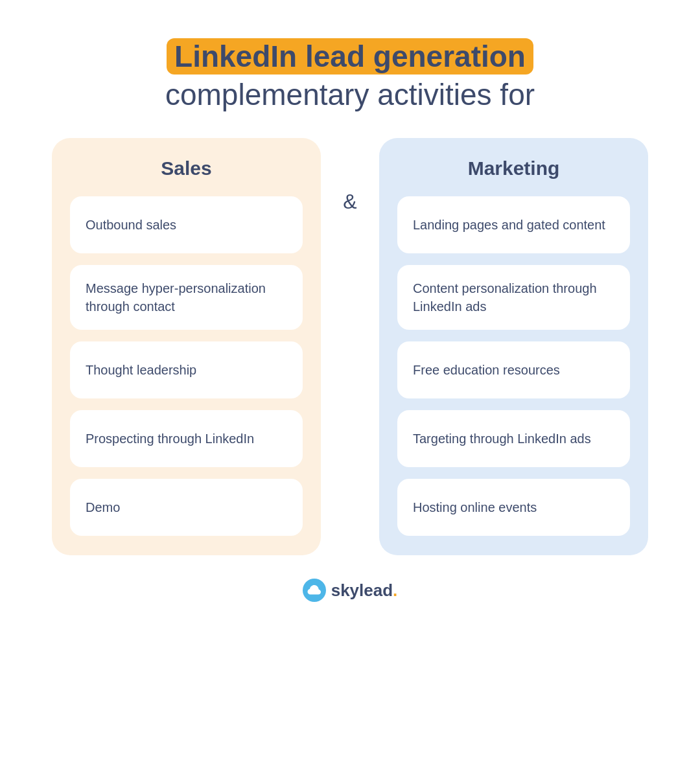 The height and width of the screenshot is (760, 700). Describe the element at coordinates (350, 75) in the screenshot. I see `header-section: LinkedIn lead generation complementary a…` at that location.